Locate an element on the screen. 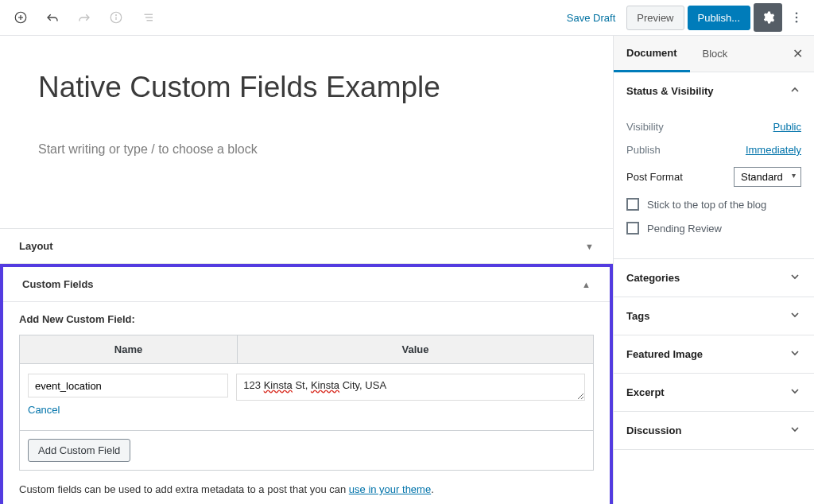  row-visibility: Visibility Public is located at coordinates (714, 127).